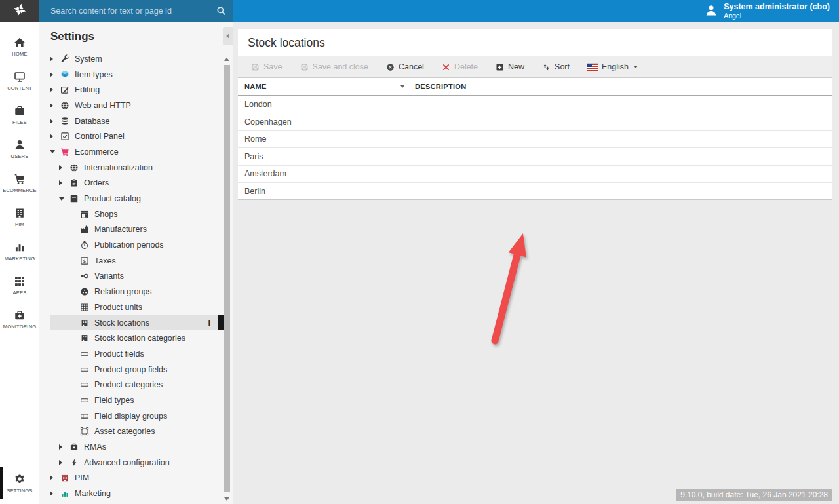 Image resolution: width=839 pixels, height=504 pixels. What do you see at coordinates (267, 67) in the screenshot?
I see `save-button: Save` at bounding box center [267, 67].